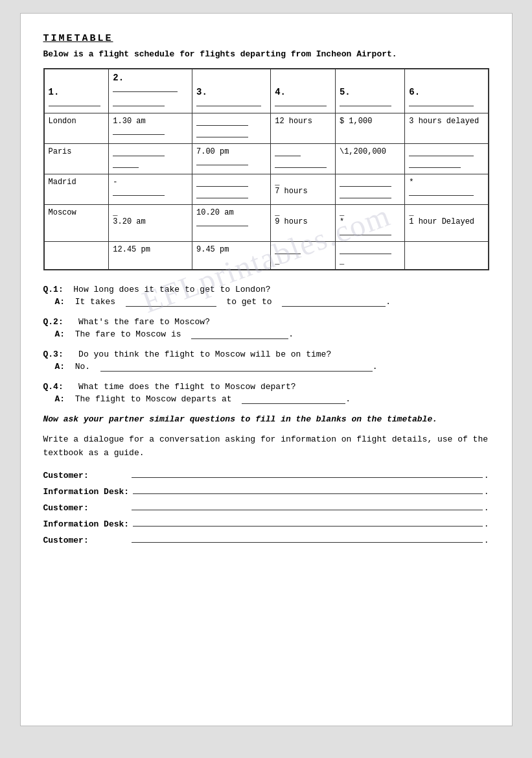  What do you see at coordinates (272, 302) in the screenshot?
I see `answer-1: A: It takes to get to .` at bounding box center [272, 302].